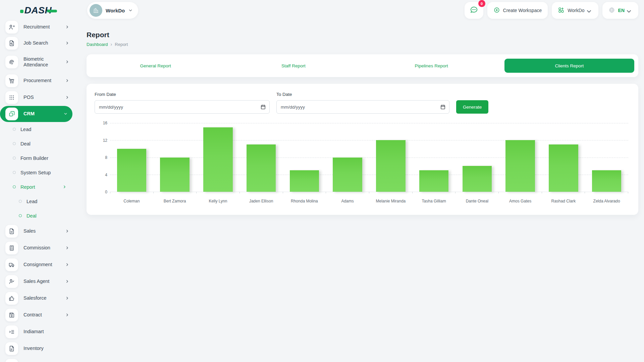 This screenshot has height=362, width=644. Describe the element at coordinates (575, 10) in the screenshot. I see `workdo-menu-button: WorkDo` at that location.